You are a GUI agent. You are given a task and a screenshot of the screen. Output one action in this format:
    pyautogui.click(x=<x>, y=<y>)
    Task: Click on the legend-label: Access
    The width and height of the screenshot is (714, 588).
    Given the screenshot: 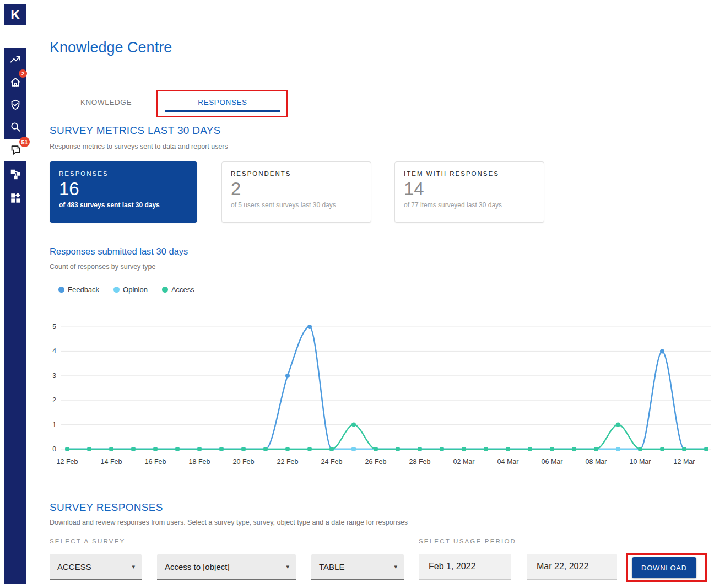 What is the action you would take?
    pyautogui.click(x=183, y=290)
    